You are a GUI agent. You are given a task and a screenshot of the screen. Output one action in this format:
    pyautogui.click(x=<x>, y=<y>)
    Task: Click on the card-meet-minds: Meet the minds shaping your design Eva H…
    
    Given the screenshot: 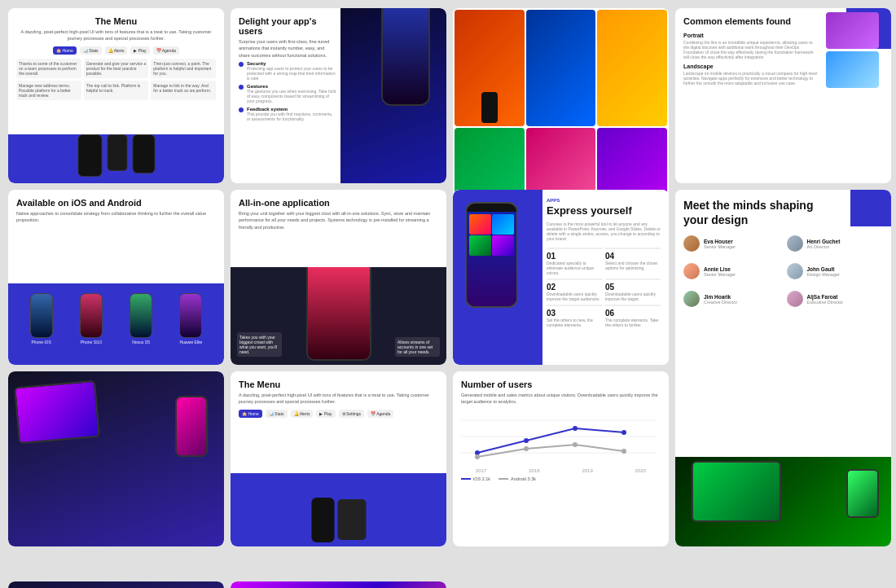 What is the action you would take?
    pyautogui.click(x=784, y=368)
    